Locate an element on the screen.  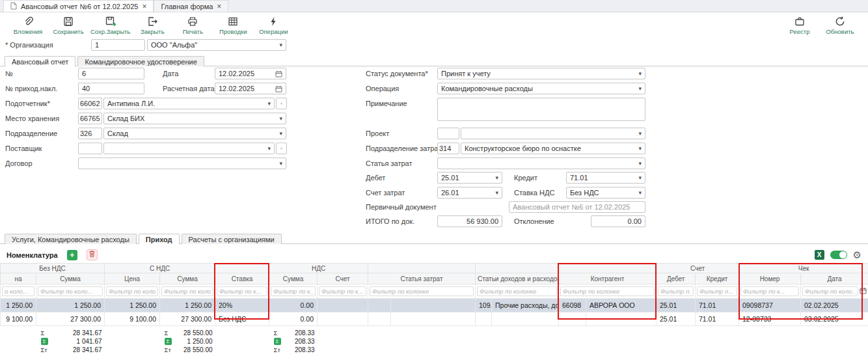
col-debit: Дебет is located at coordinates (676, 279).